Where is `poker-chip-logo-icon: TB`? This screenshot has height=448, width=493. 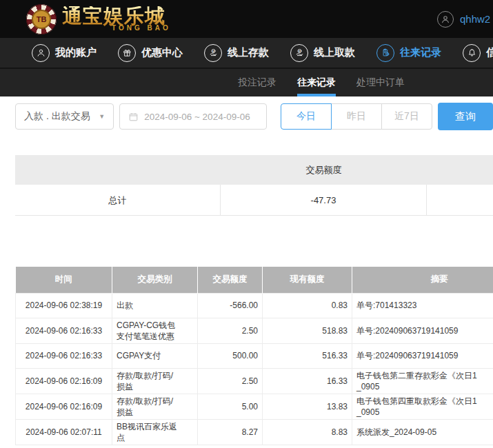 poker-chip-logo-icon: TB is located at coordinates (41, 19).